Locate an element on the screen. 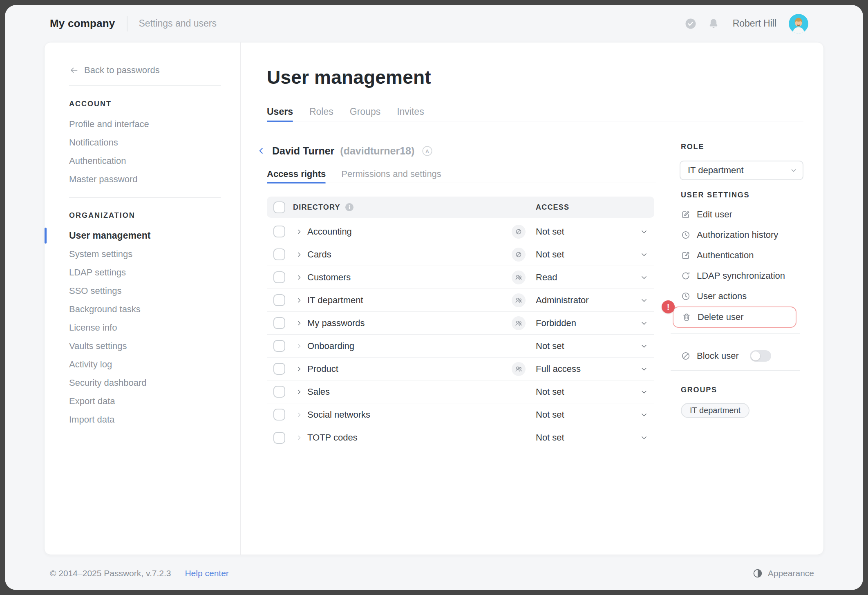 The image size is (868, 595). delete-user-button: !Delete user is located at coordinates (735, 317).